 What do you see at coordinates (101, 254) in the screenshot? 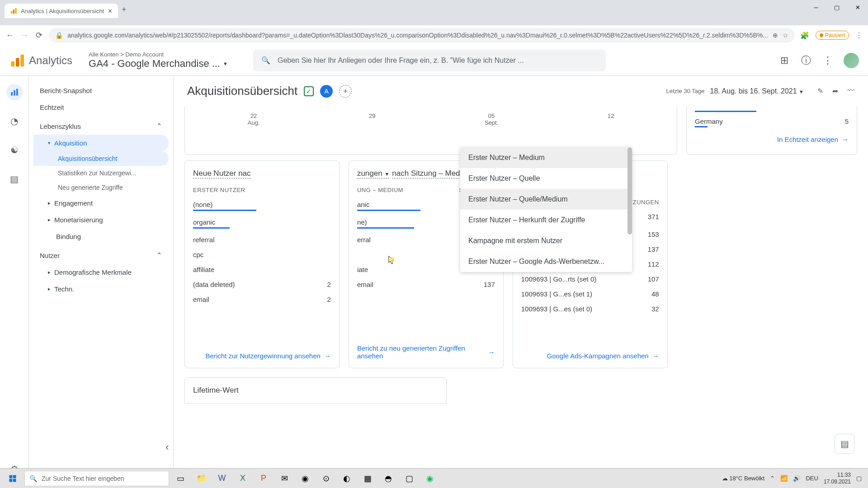
I see `sidebar-section-user: Nutzer⌃` at bounding box center [101, 254].